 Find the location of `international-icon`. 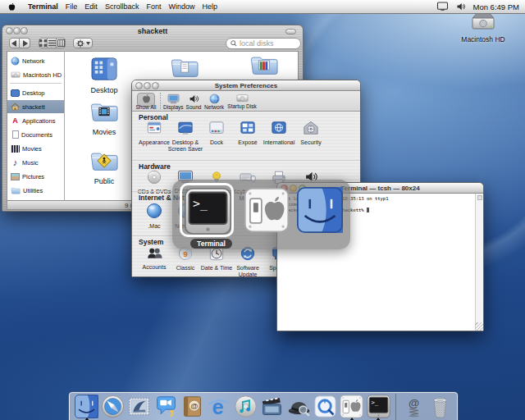

international-icon is located at coordinates (279, 128).